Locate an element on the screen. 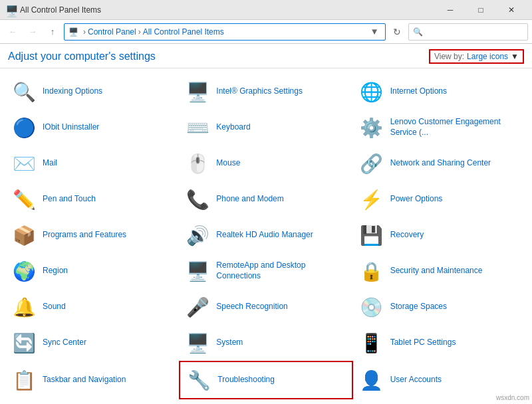 Image resolution: width=532 pixels, height=404 pixels. list-item: ✏️Pen and Touch is located at coordinates (92, 199).